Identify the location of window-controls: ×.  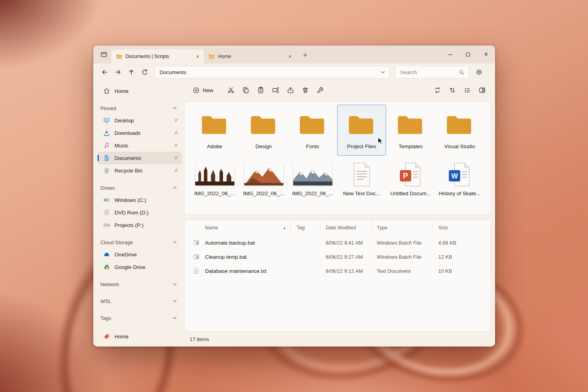
(468, 54).